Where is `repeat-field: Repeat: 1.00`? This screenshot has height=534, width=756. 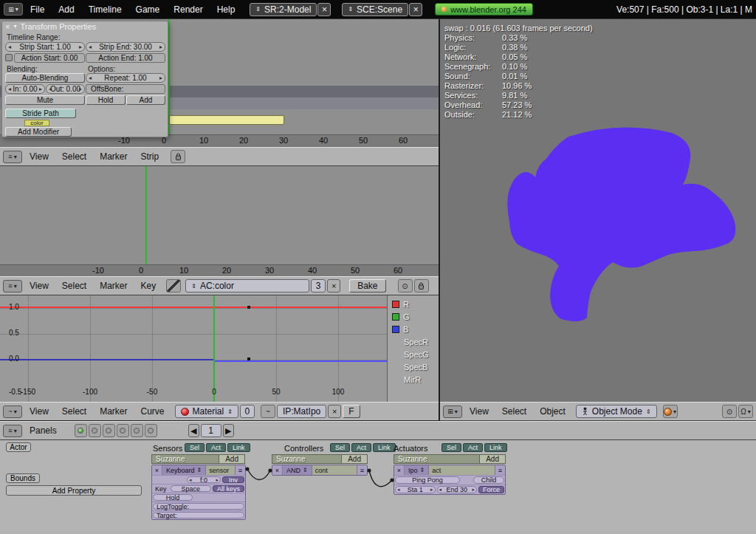 repeat-field: Repeat: 1.00 is located at coordinates (126, 78).